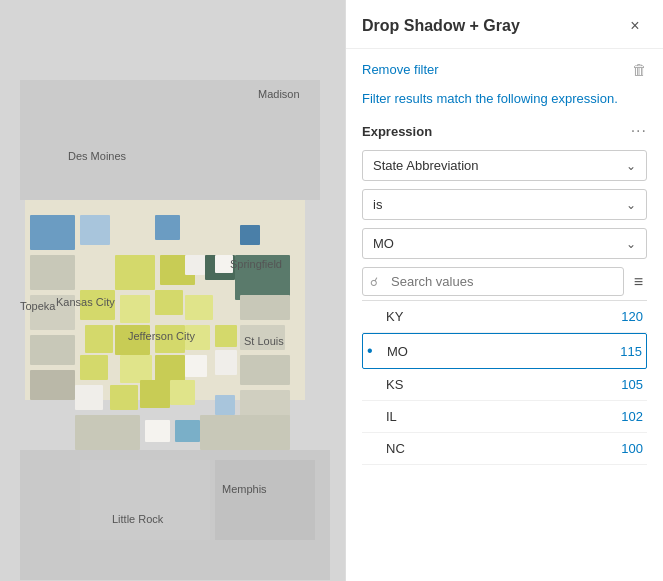 The image size is (663, 581). What do you see at coordinates (632, 416) in the screenshot?
I see `value-count: 102` at bounding box center [632, 416].